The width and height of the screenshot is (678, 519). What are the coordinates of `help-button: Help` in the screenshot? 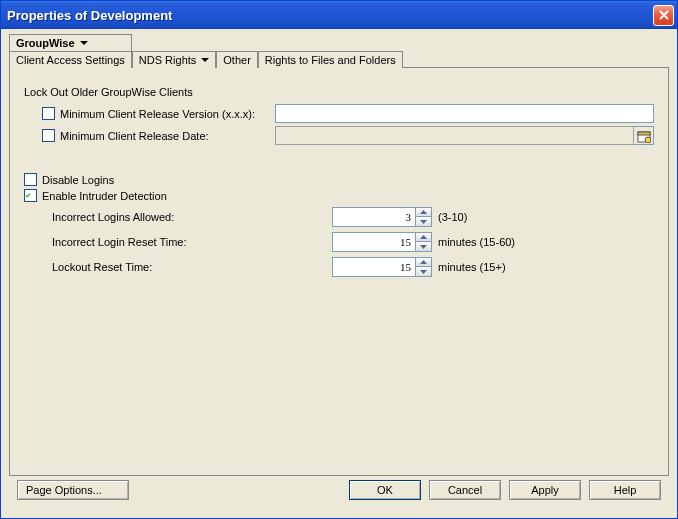 It's located at (625, 490).